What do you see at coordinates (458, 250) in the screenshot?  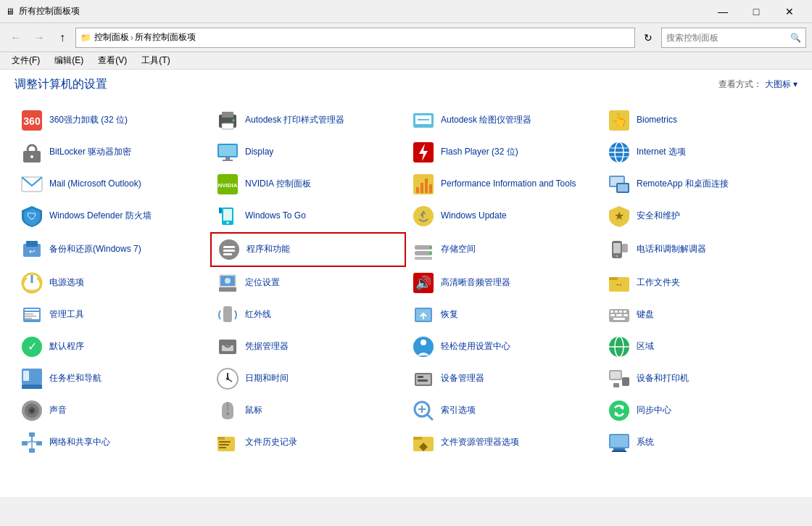 I see `item-label: 存储空间` at bounding box center [458, 250].